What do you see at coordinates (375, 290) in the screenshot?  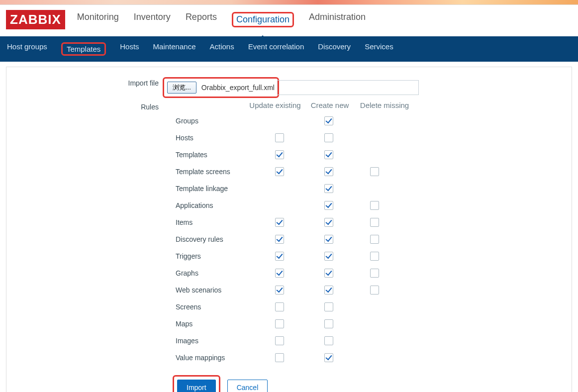 I see `checkbox-web-scenarios-delete-missing` at bounding box center [375, 290].